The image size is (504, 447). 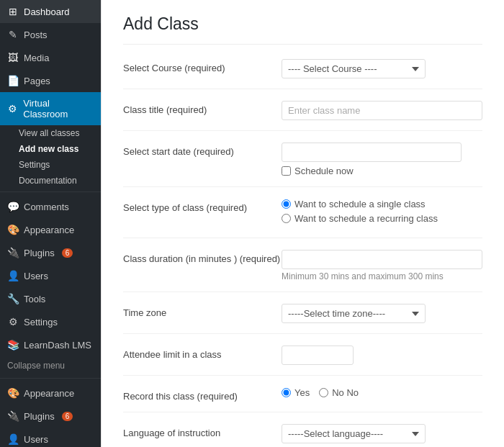 What do you see at coordinates (13, 81) in the screenshot?
I see `pages-icon: 📄` at bounding box center [13, 81].